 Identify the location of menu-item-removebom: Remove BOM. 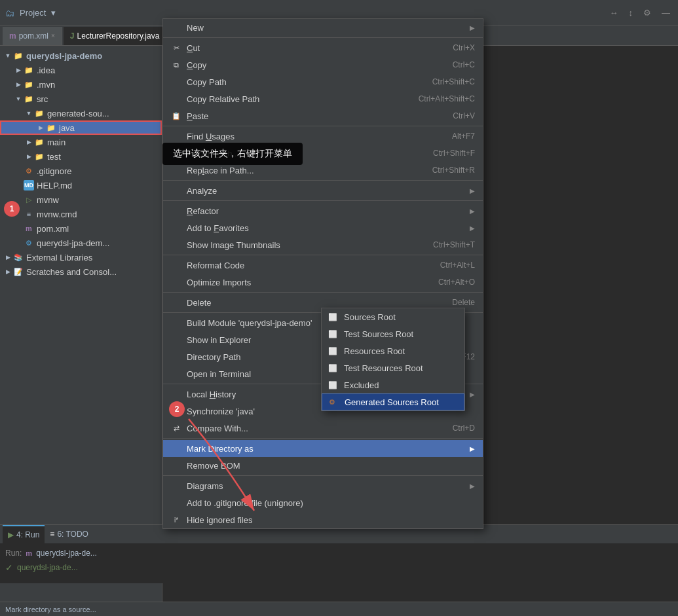
(323, 465).